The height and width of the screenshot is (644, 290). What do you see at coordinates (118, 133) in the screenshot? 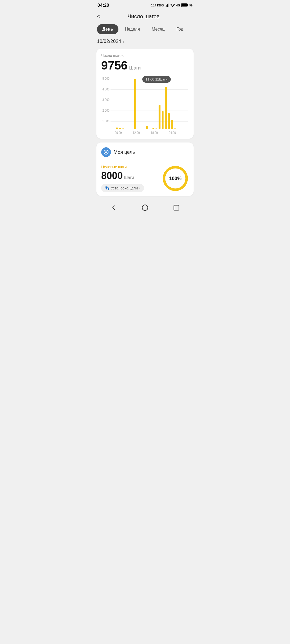
I see `svg-text: 06:00` at bounding box center [118, 133].